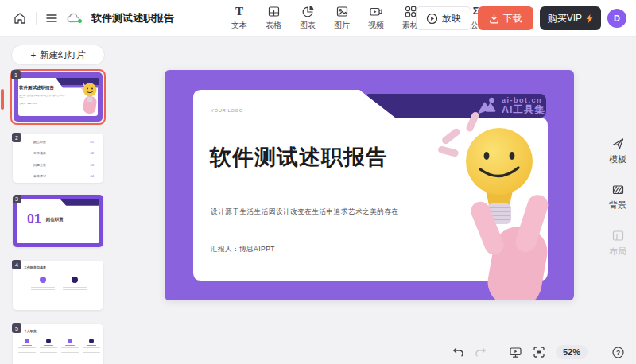 The height and width of the screenshot is (364, 636). I want to click on panel-item-template: 模板, so click(618, 151).